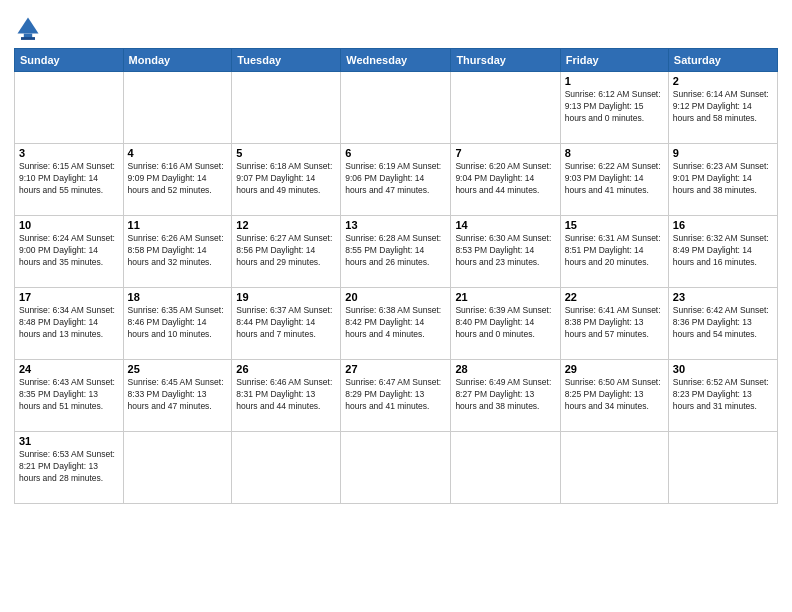  What do you see at coordinates (396, 369) in the screenshot?
I see `day-number: 27` at bounding box center [396, 369].